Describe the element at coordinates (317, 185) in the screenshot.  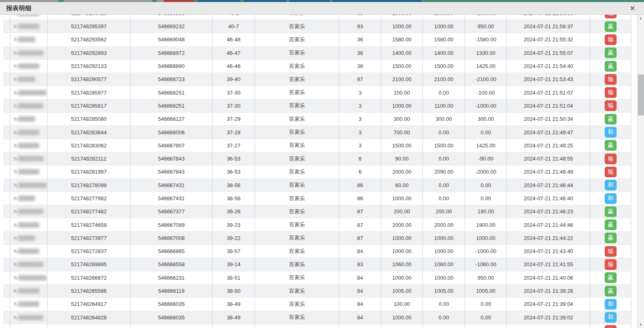
I see `table-row: h 521748278098 546667431 38-56 百家乐 86 60…` at that location.